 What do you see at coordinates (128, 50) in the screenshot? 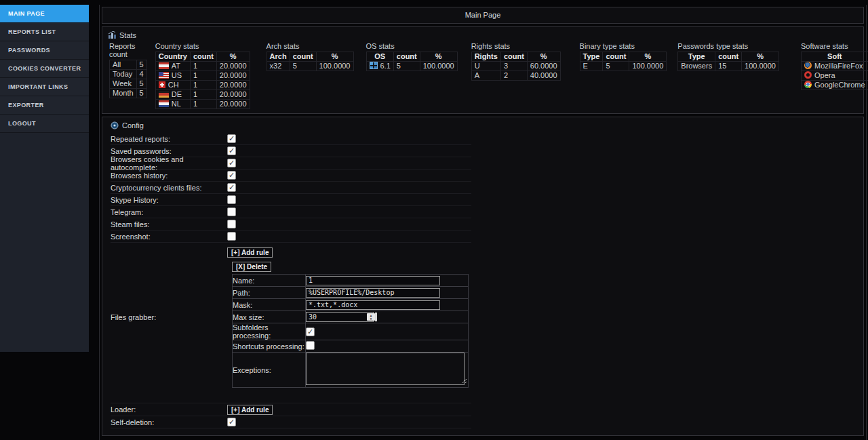
I see `stats-table-title: Reports count` at bounding box center [128, 50].